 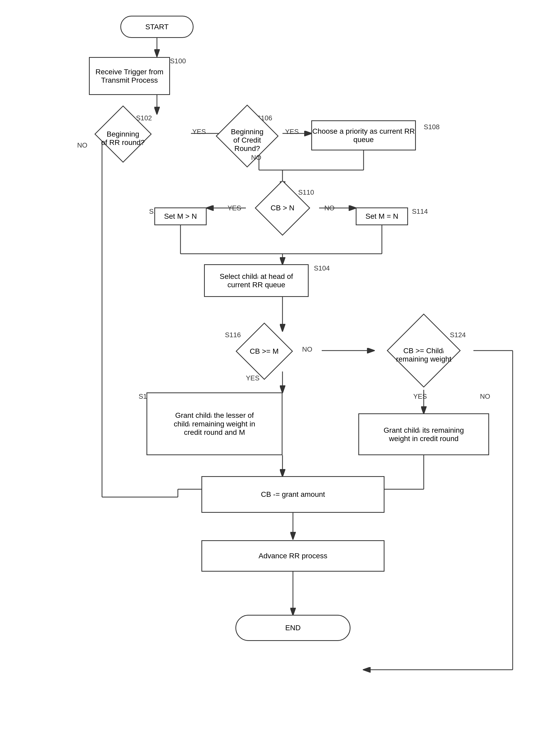 What do you see at coordinates (363, 135) in the screenshot?
I see `s108-label: Choose a priority as current RR queue` at bounding box center [363, 135].